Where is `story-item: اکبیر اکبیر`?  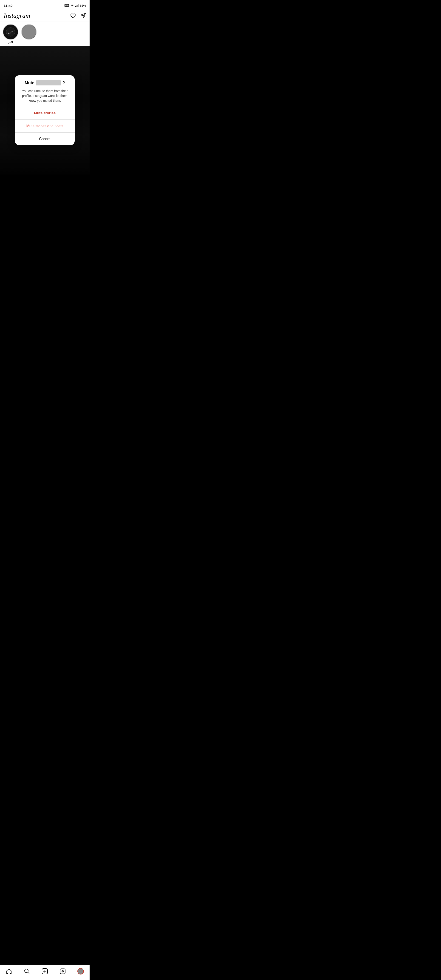
story-item: اکبیر اکبیر is located at coordinates (11, 34).